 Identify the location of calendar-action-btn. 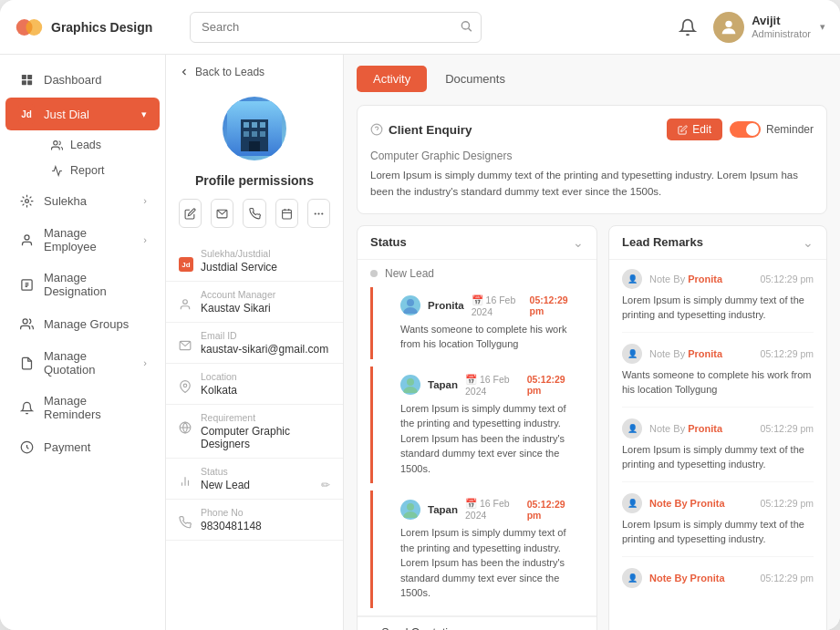
(286, 213).